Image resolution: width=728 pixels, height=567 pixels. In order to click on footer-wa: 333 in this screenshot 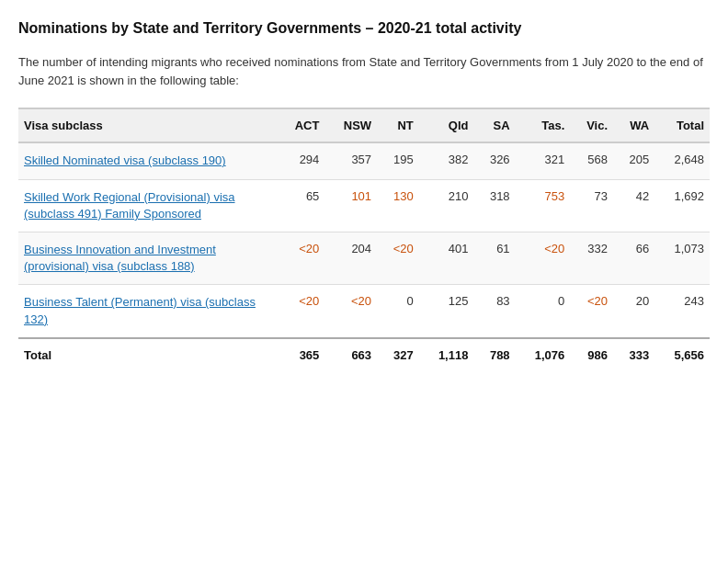, I will do `click(634, 355)`.